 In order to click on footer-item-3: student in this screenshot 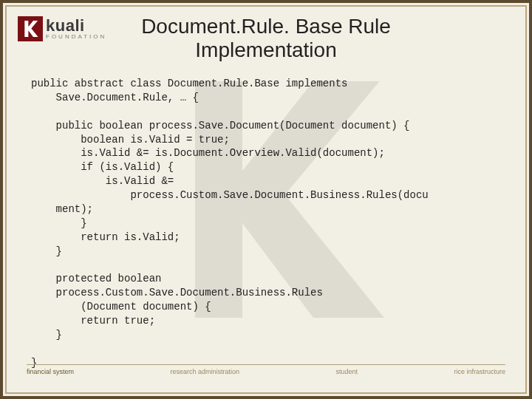, I will do `click(347, 372)`.